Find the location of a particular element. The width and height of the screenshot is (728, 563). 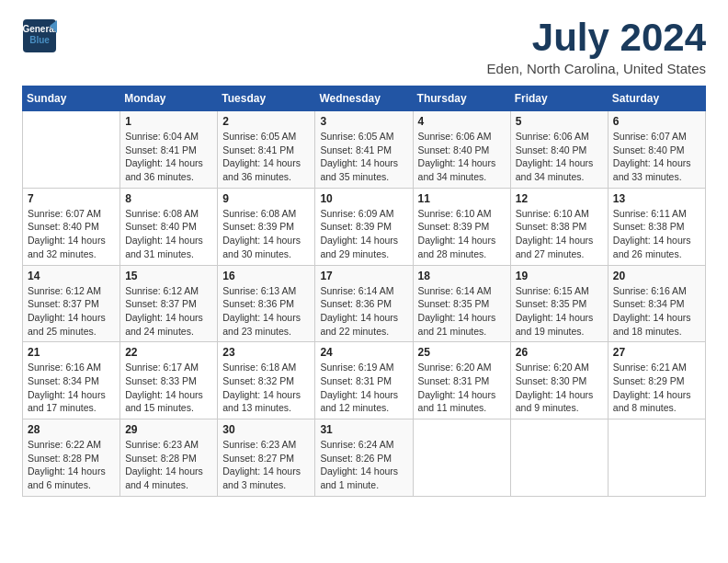

calendar-cell: 13Sunrise: 6:11 AM Sunset: 8:38 PM Dayli… is located at coordinates (656, 226).